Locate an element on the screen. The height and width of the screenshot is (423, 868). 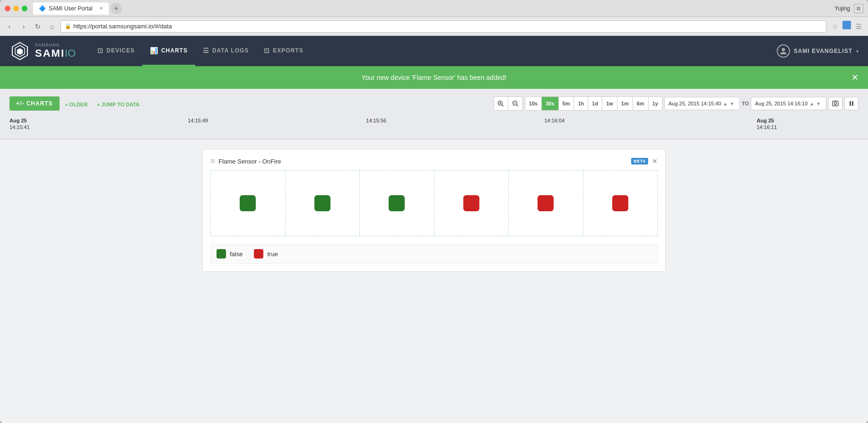
nav-label-charts: CHARTS is located at coordinates (174, 51).